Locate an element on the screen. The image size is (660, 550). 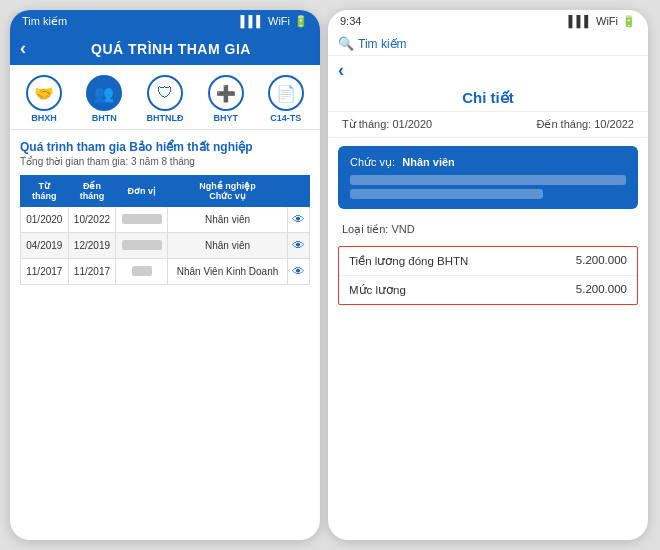
detail-label-2: Mức lương is located at coordinates (378, 290).